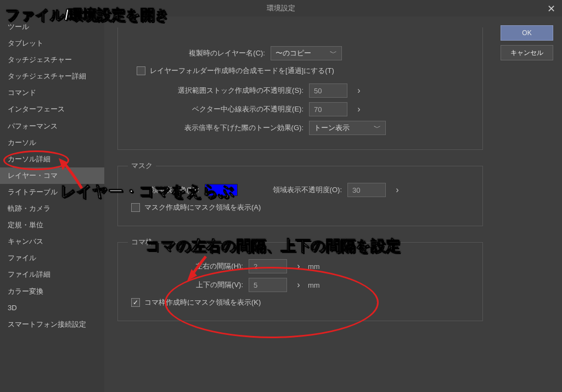  I want to click on mask-show-on-create-checkbox, so click(136, 208).